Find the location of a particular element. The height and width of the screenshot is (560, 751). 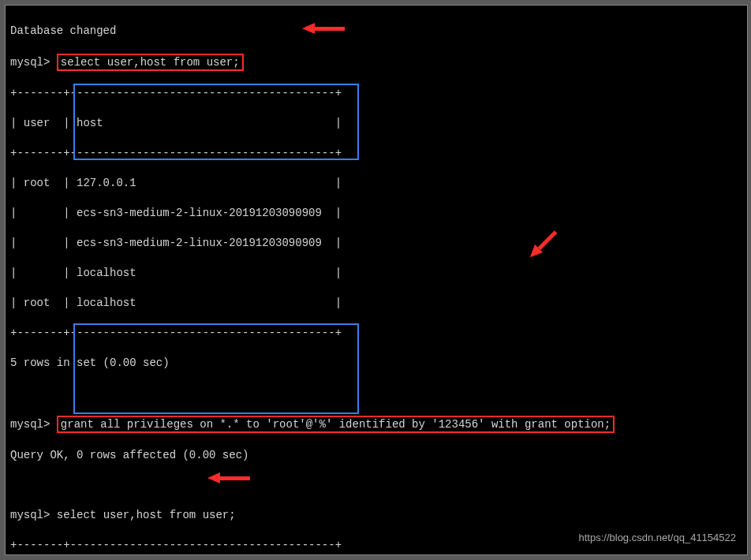

table1-host-highlight is located at coordinates (216, 121).